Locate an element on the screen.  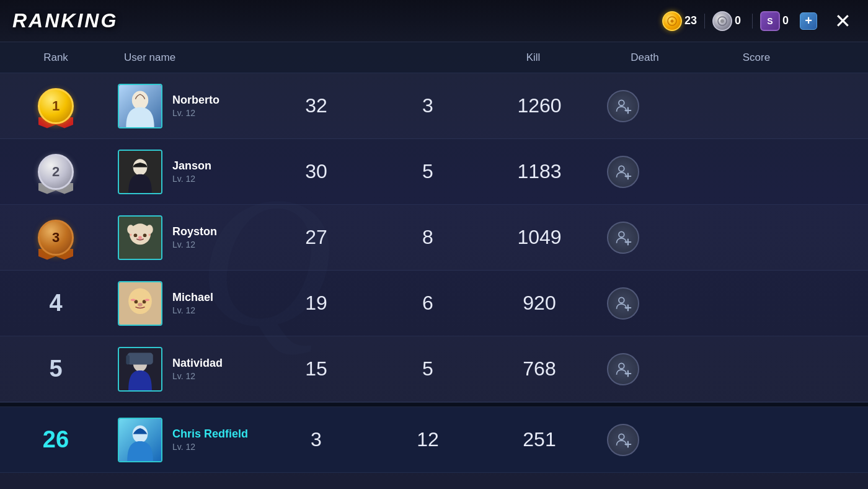
death-value: 6 is located at coordinates (428, 303).